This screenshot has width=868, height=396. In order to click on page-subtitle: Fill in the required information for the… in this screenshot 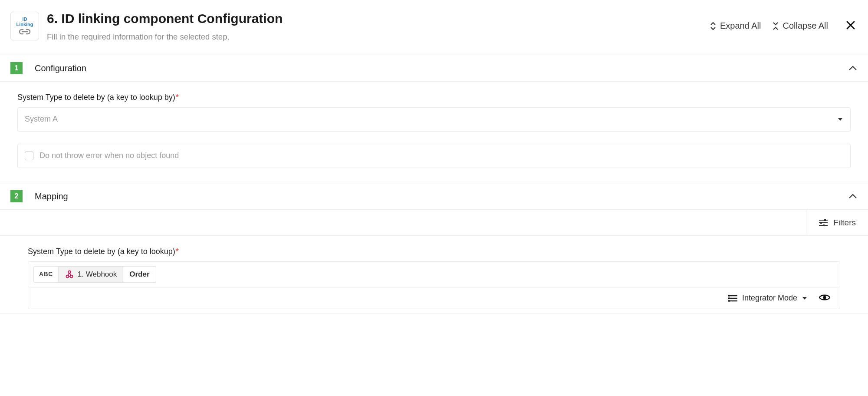, I will do `click(378, 37)`.